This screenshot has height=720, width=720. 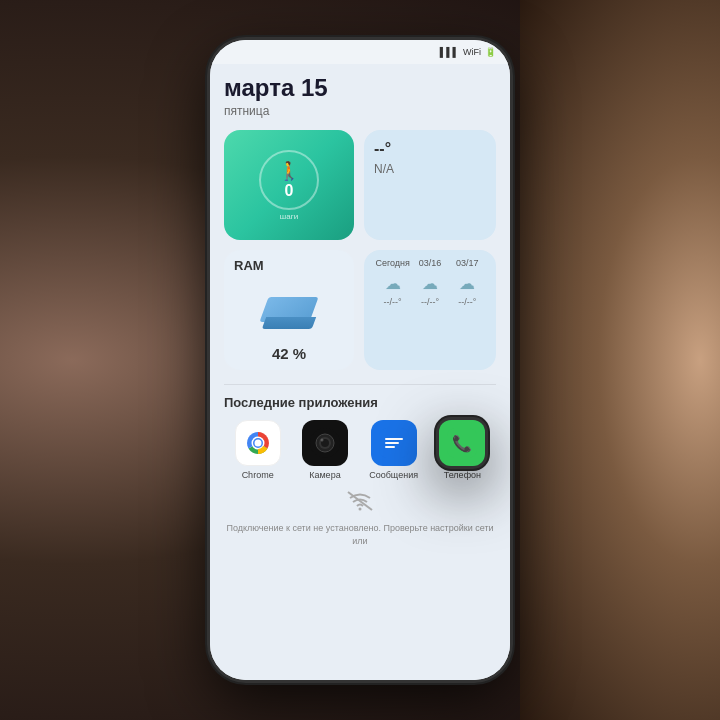 I want to click on forecast-day-2: 03/17, so click(x=468, y=263).